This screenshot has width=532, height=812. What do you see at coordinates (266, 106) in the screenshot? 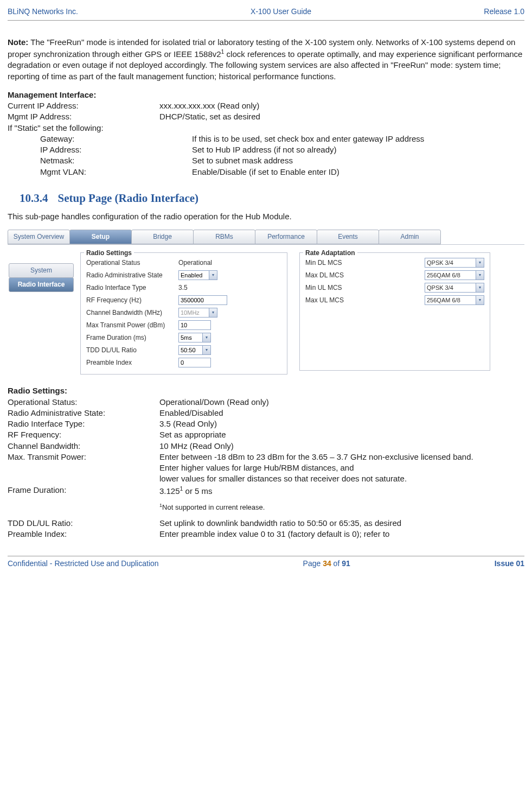
I see `mgmt-row: Current IP Address:xxx.xxx.xxx.xxx (Read…` at bounding box center [266, 106].